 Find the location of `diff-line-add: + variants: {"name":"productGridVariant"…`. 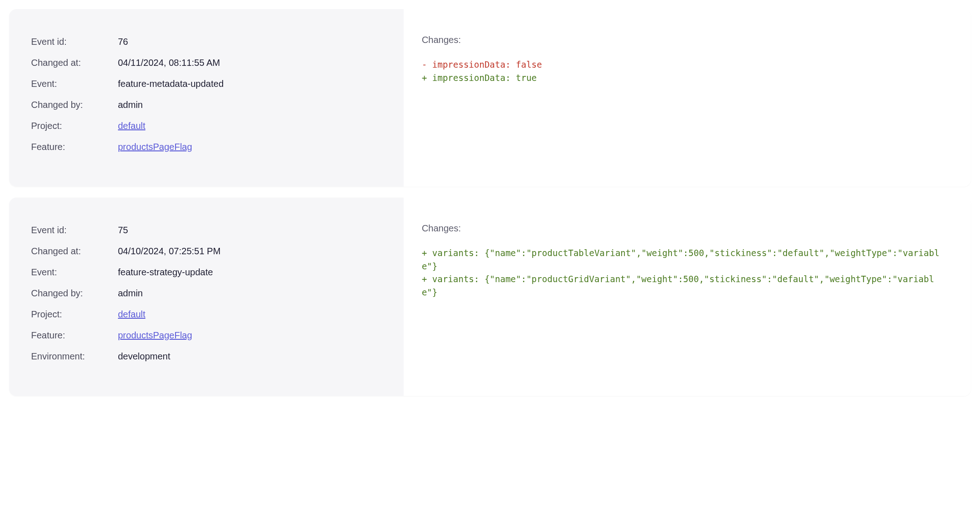

diff-line-add: + variants: {"name":"productGridVariant"… is located at coordinates (686, 285).